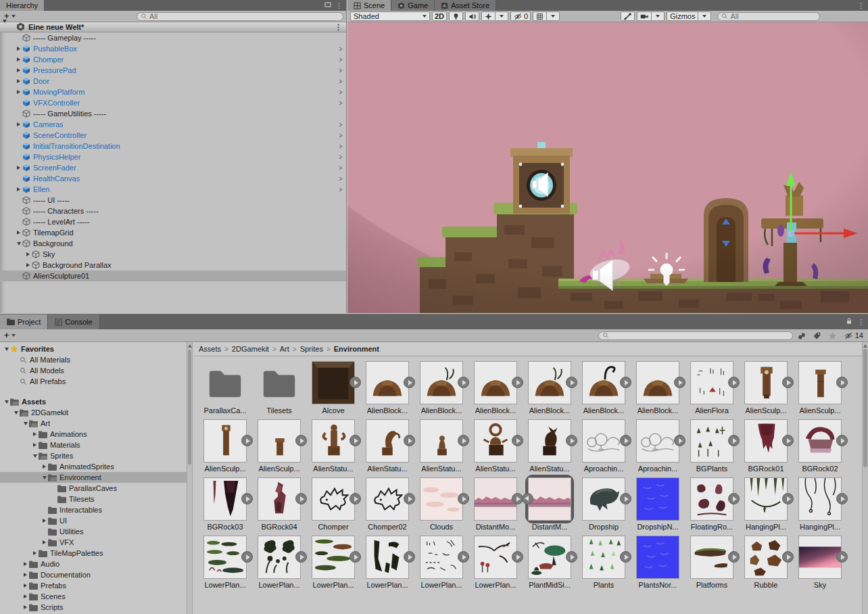 The width and height of the screenshot is (868, 614). What do you see at coordinates (93, 477) in the screenshot?
I see `tree-item-environment: Environment` at bounding box center [93, 477].